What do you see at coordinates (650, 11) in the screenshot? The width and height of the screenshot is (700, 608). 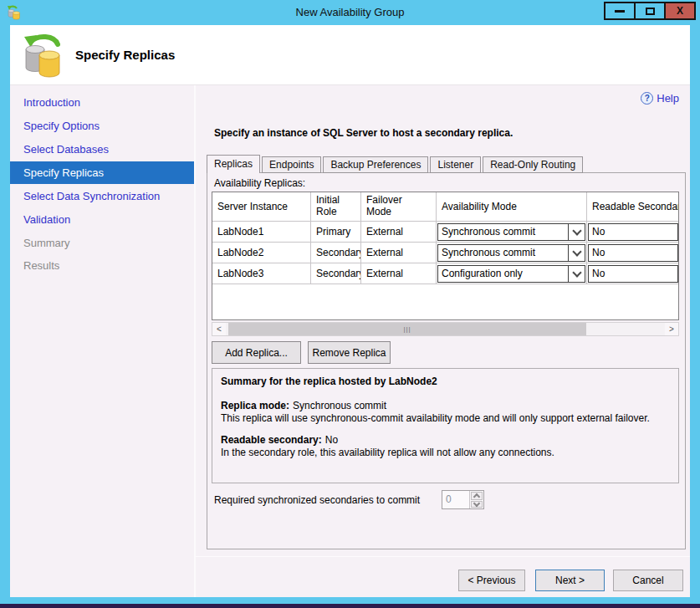 I see `window-controls: X` at bounding box center [650, 11].